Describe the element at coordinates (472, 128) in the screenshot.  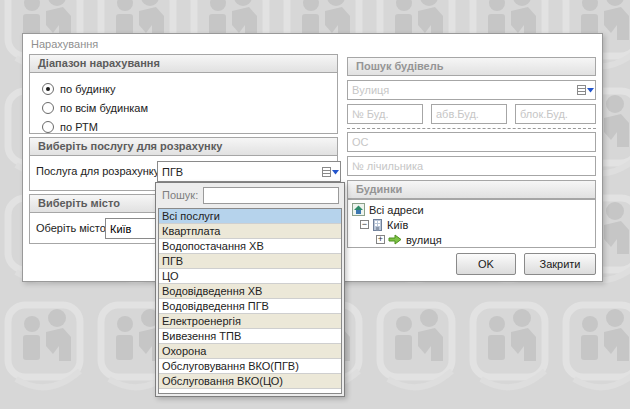
I see `dashed-separator` at that location.